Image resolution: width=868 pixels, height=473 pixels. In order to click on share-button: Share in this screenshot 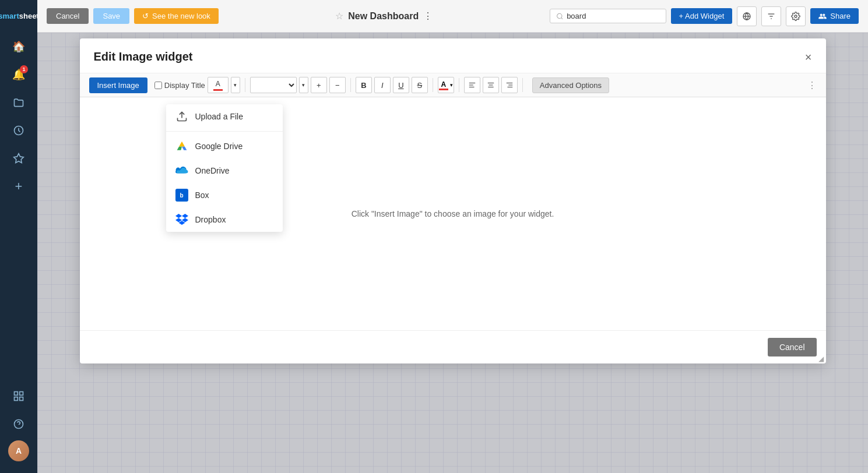, I will do `click(835, 16)`.